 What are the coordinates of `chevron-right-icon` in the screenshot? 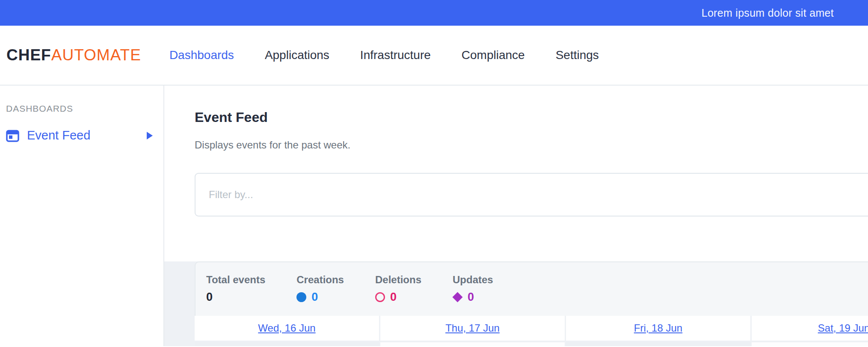 It's located at (150, 136).